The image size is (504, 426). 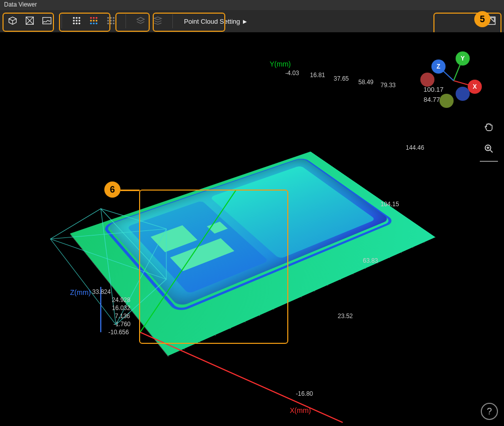 What do you see at coordinates (280, 64) in the screenshot?
I see `y-axis-label: Y(mm)` at bounding box center [280, 64].